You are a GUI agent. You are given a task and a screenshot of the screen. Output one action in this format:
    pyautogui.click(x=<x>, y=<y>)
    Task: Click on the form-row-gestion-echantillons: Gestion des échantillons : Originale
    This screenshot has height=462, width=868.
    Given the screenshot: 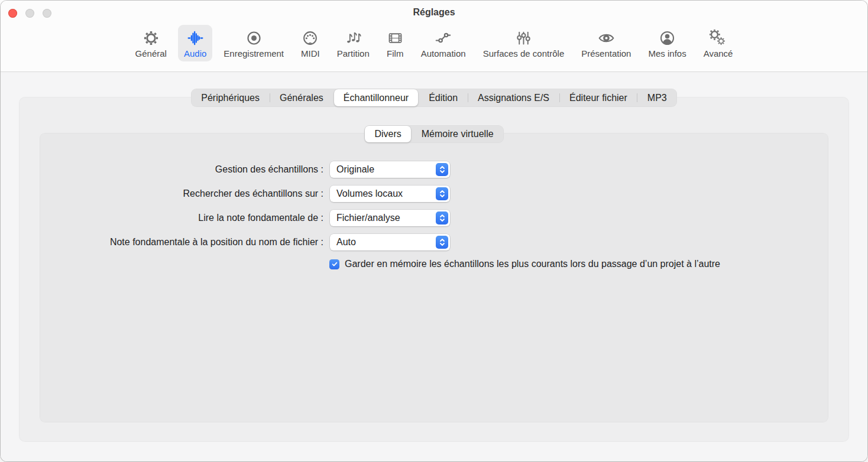 What is the action you would take?
    pyautogui.click(x=243, y=170)
    